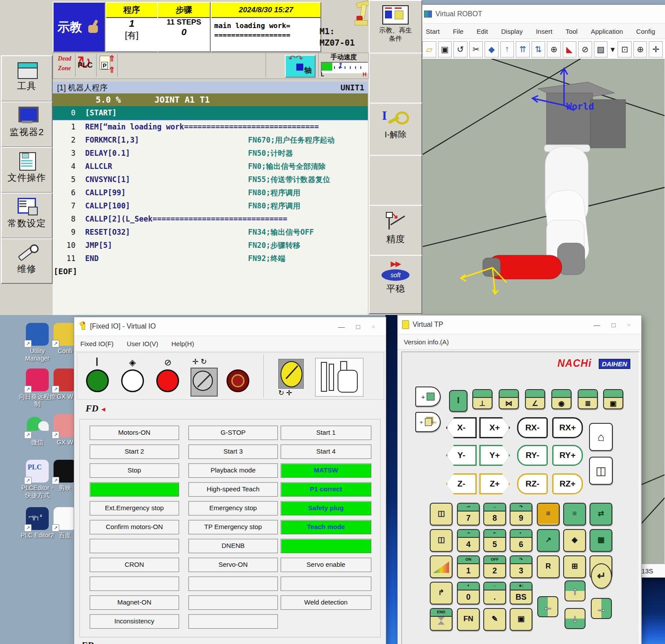  I want to click on robot-pose-icon: ◣, so click(570, 49).